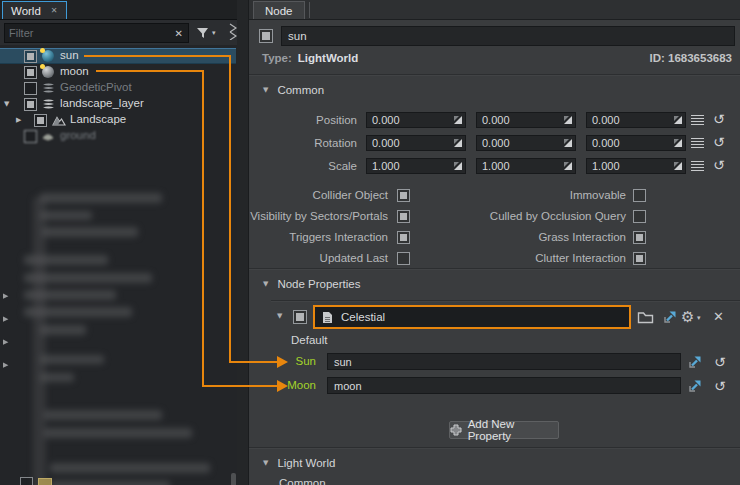 The height and width of the screenshot is (485, 740). I want to click on culled-occlusion-checkbox, so click(640, 216).